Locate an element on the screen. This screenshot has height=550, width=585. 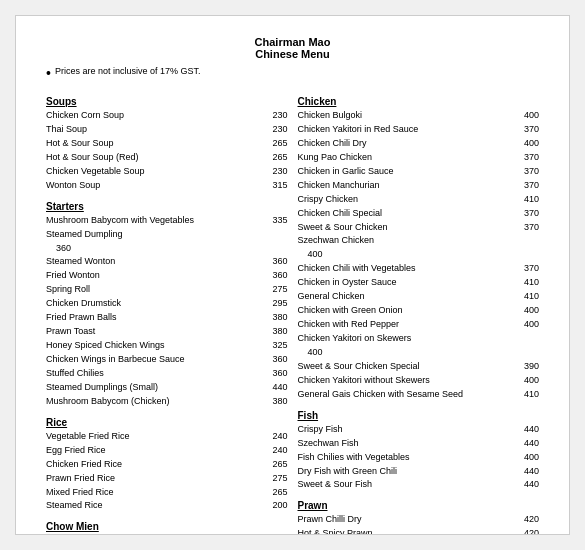
chowmien-section-title: Chow Mien is located at coordinates (167, 526).